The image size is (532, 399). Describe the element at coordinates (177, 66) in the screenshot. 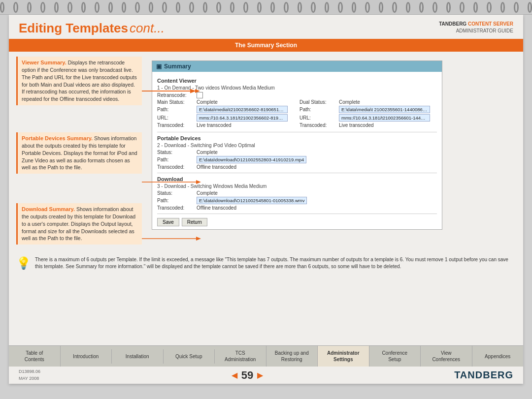

I see `summary-box-title: Summary` at that location.